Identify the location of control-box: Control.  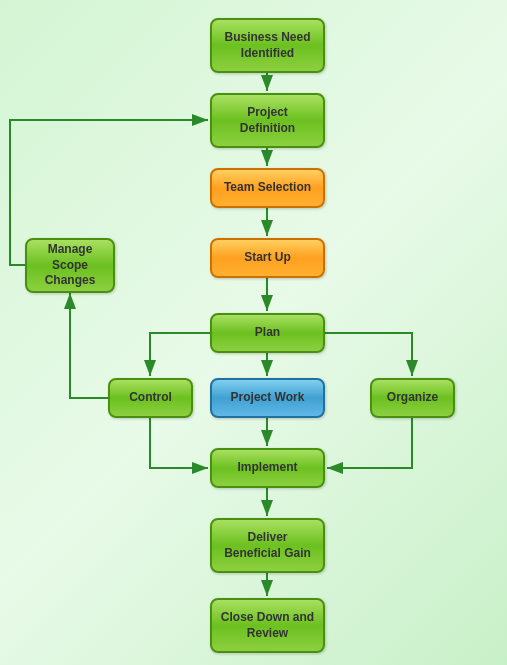
(150, 398).